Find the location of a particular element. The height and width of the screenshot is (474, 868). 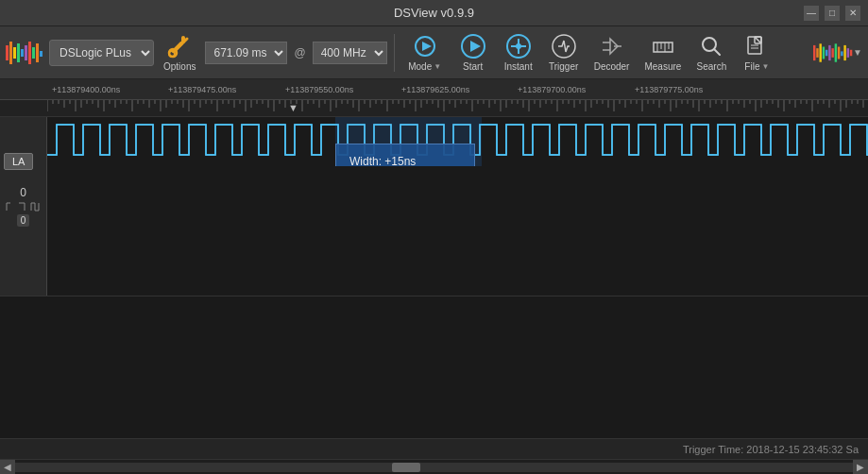

options-label: Options is located at coordinates (179, 66).